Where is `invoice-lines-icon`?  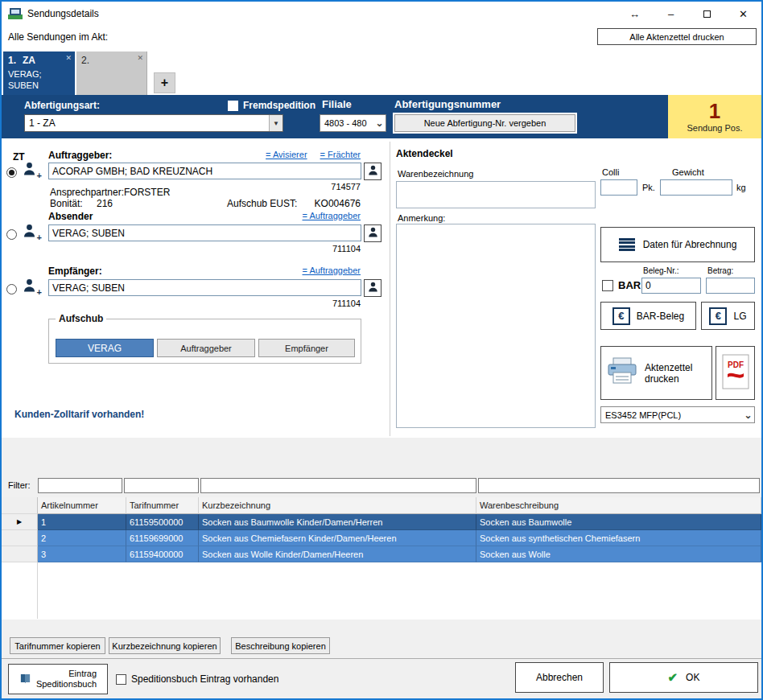 invoice-lines-icon is located at coordinates (627, 245).